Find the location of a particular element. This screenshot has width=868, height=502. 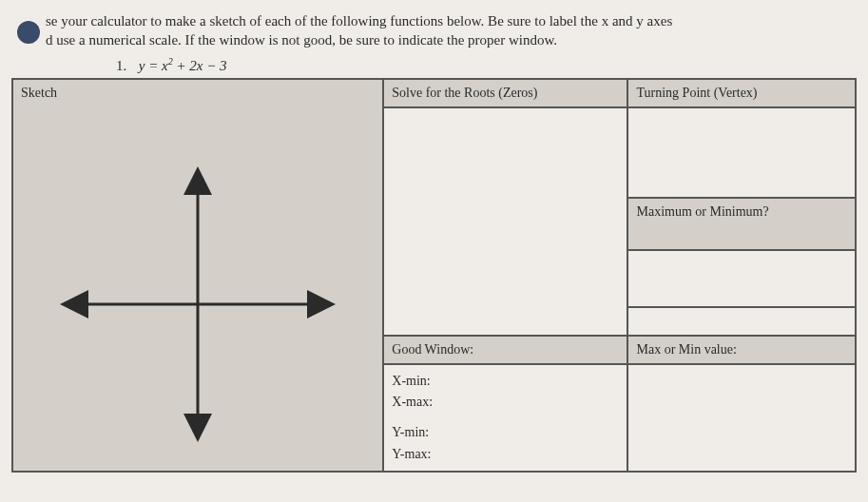

vertex-answer-cell is located at coordinates (742, 152).